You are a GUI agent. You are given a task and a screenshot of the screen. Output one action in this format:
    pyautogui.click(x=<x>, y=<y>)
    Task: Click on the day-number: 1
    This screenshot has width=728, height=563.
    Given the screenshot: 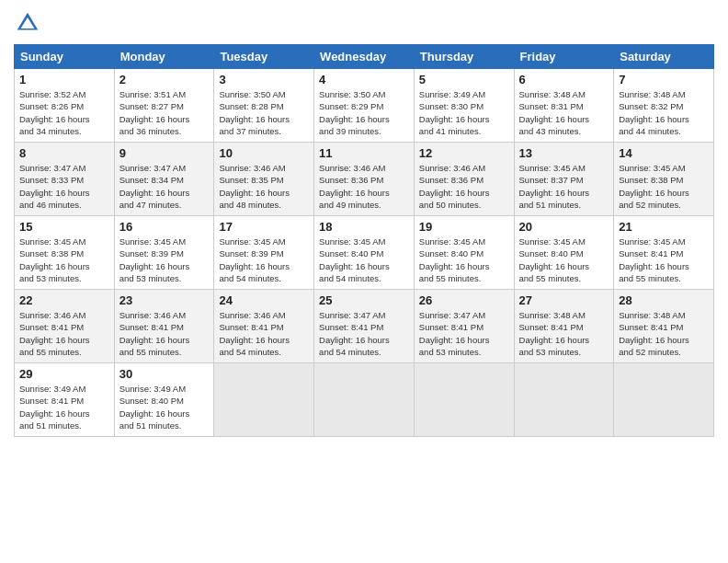 What is the action you would take?
    pyautogui.click(x=64, y=79)
    